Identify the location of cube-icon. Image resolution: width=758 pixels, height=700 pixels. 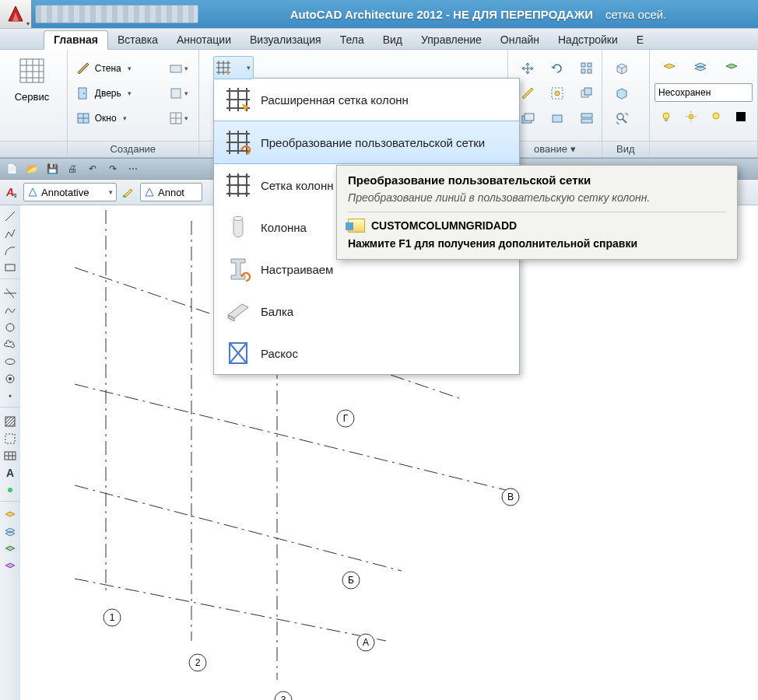
(622, 68).